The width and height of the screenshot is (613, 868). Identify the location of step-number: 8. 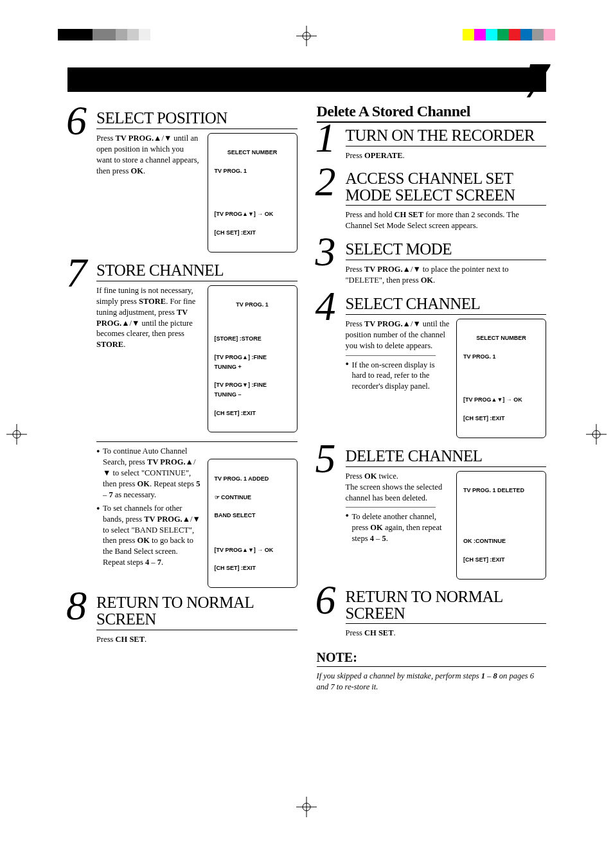
(76, 606).